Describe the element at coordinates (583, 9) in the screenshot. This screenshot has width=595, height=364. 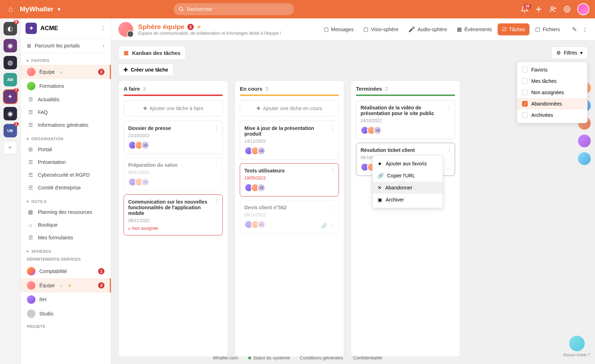
I see `user-avatar` at that location.